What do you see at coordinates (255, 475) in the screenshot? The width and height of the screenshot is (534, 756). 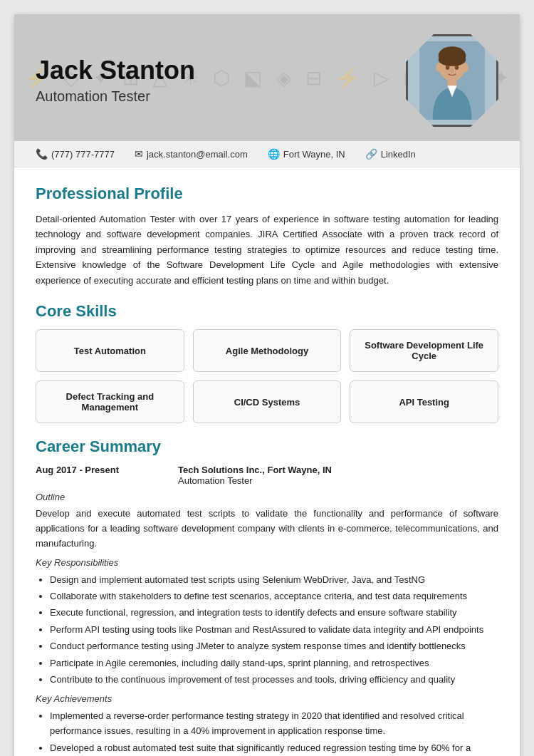 I see `career-company: Tech Solutions Inc., Fort Wayne, IN Auto…` at bounding box center [255, 475].